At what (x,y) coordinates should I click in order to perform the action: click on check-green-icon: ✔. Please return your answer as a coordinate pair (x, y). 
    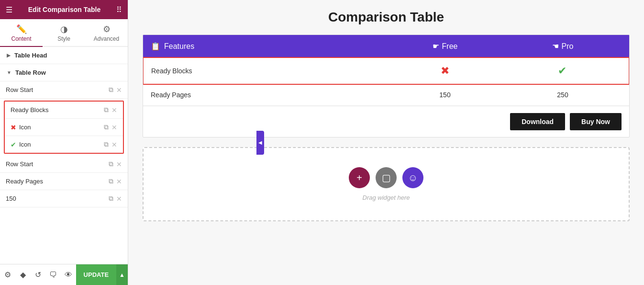
    Looking at the image, I should click on (562, 71).